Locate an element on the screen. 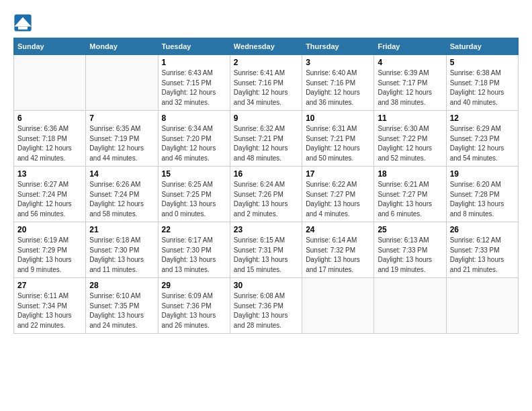  day-info: Sunrise: 6:31 AM Sunset: 7:21 PM Dayligh… is located at coordinates (338, 144).